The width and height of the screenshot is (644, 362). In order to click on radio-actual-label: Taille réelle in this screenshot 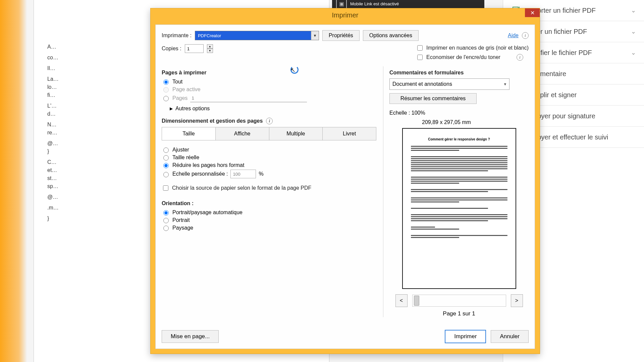, I will do `click(186, 158)`.